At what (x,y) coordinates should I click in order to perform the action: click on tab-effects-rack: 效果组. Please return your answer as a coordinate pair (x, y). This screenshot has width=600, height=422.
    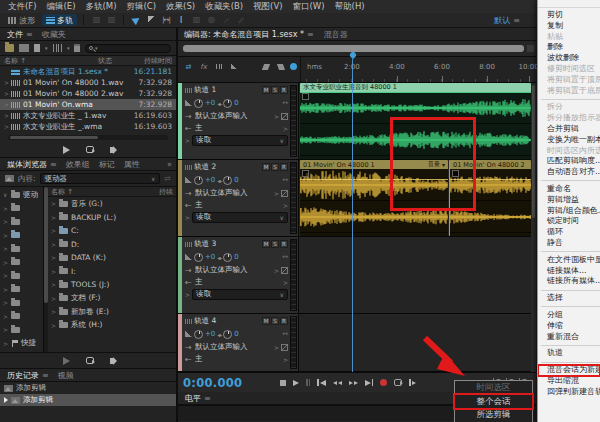
    Looking at the image, I should click on (78, 164).